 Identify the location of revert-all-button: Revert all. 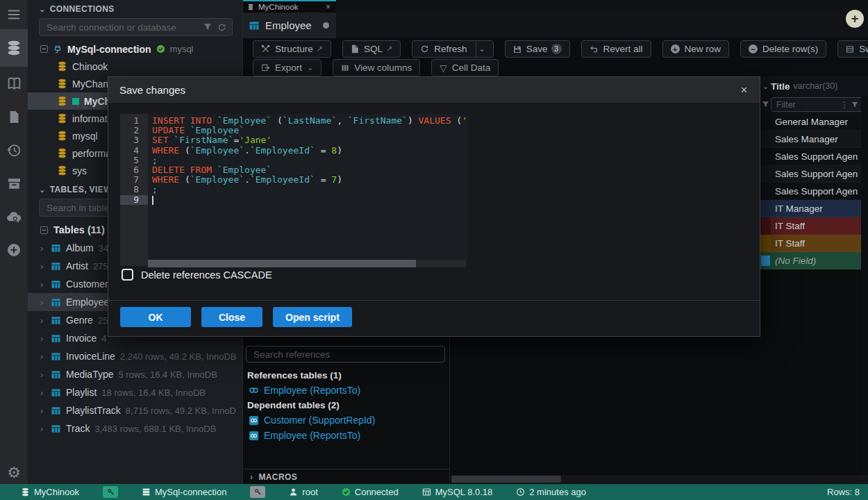
(617, 49).